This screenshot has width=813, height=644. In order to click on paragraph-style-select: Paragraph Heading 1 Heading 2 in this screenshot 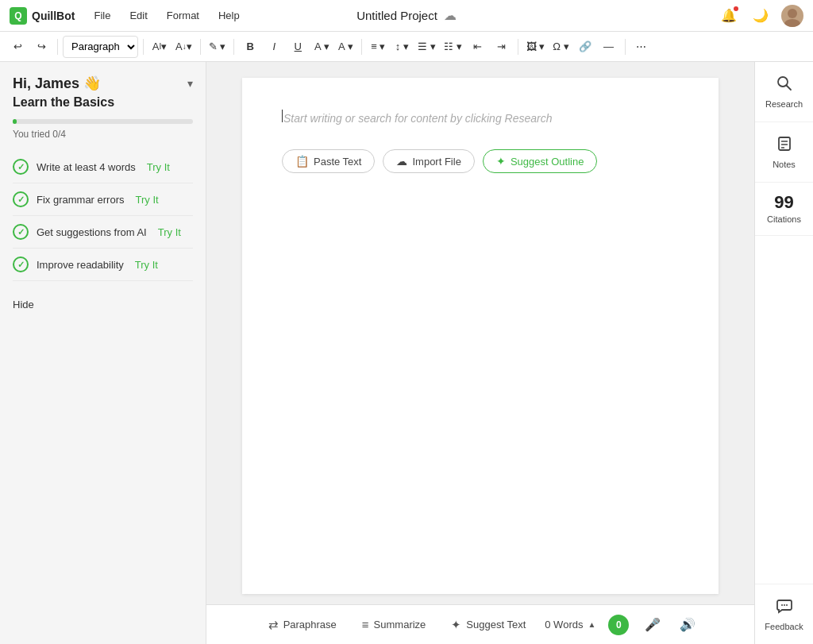, I will do `click(100, 47)`.